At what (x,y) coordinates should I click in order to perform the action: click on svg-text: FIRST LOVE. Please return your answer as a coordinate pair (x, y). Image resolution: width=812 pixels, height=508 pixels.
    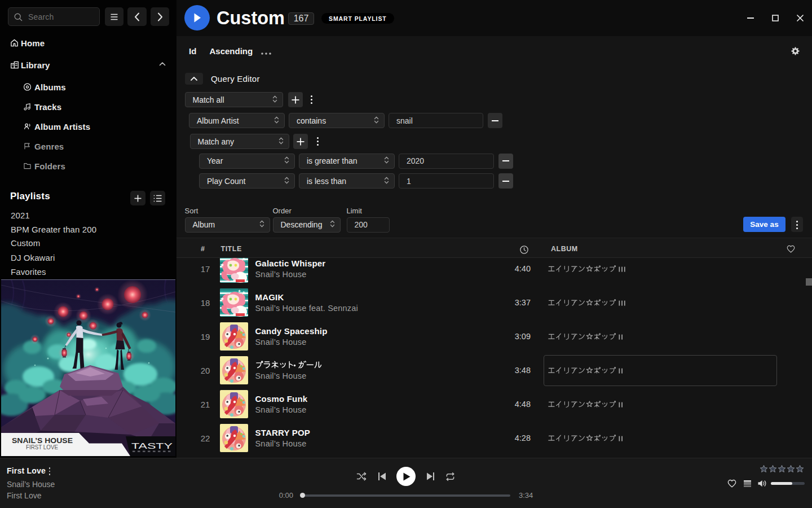
    Looking at the image, I should click on (42, 447).